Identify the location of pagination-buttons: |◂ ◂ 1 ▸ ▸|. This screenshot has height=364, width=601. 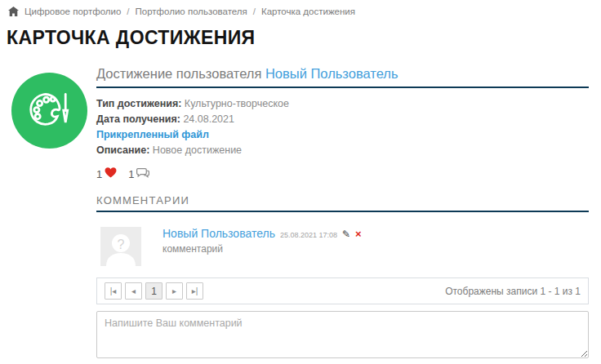
(154, 291).